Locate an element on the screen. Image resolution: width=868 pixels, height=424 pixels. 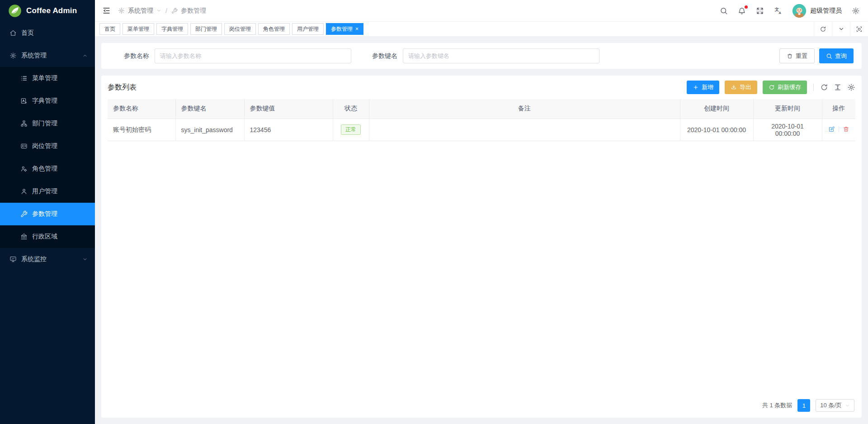
table-refresh-button is located at coordinates (824, 87).